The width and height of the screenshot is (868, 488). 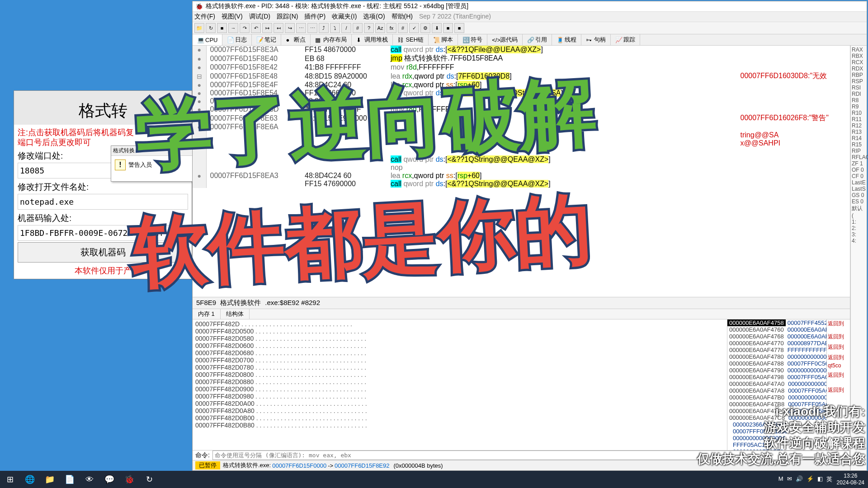 I want to click on register-label: RFLAG, so click(x=859, y=157).